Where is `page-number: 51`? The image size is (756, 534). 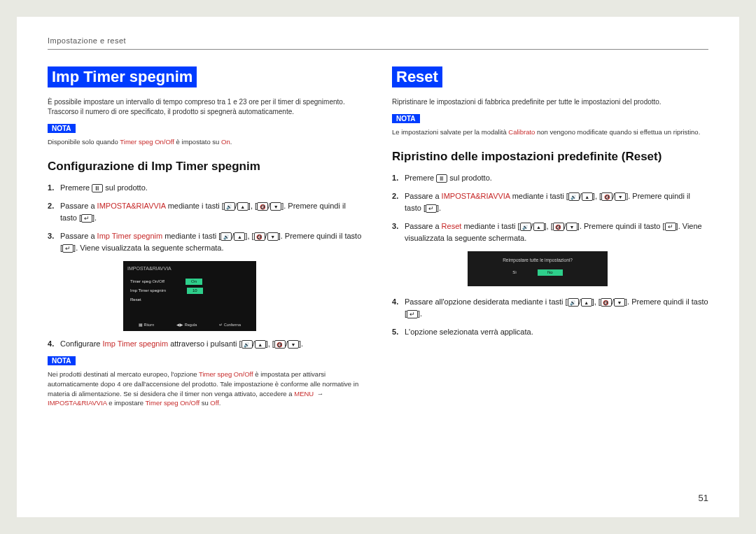
page-number: 51 is located at coordinates (704, 498).